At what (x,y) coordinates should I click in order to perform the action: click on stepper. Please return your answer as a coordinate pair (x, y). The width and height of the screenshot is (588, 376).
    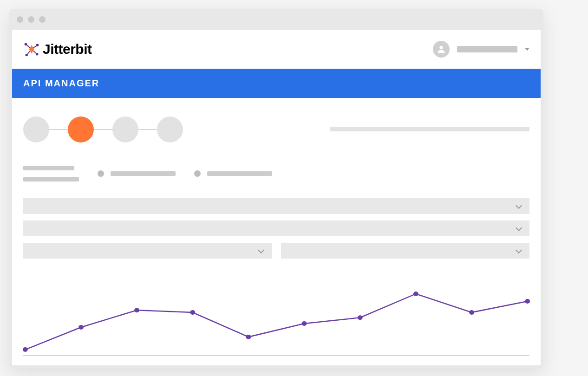
    Looking at the image, I should click on (103, 130).